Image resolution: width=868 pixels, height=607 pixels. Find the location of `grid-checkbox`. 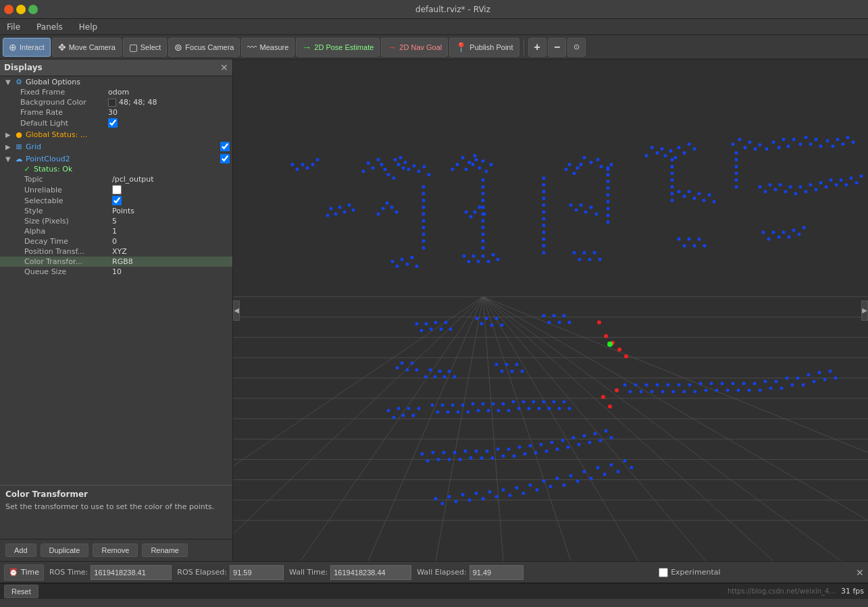

grid-checkbox is located at coordinates (225, 147).